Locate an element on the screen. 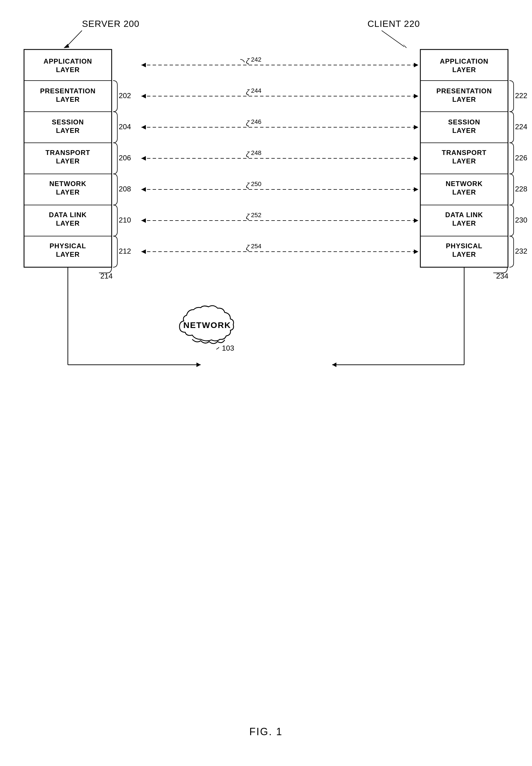 The image size is (532, 766). svg-text: 246 is located at coordinates (256, 122).